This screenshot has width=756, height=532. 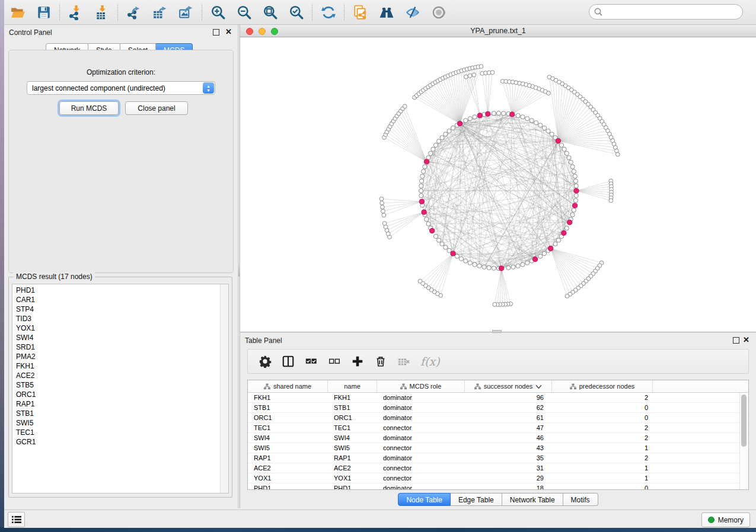 I want to click on mcds-result-item: ACE2, so click(x=120, y=376).